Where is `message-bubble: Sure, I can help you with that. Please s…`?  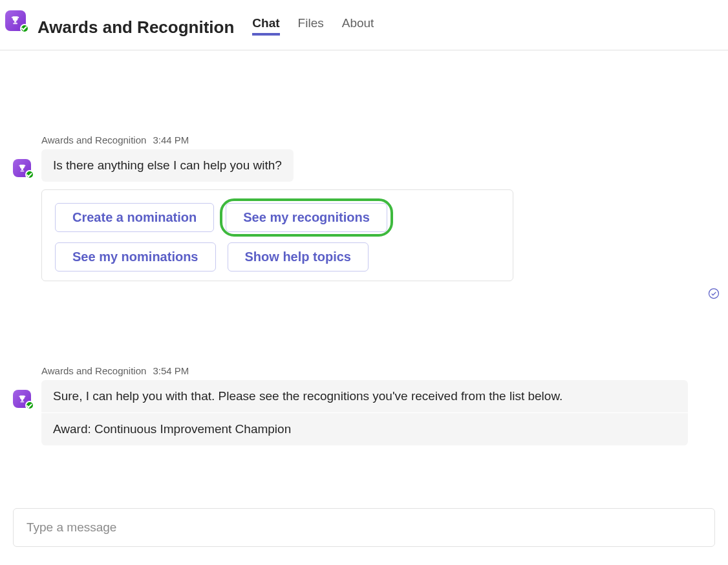
message-bubble: Sure, I can help you with that. Please s… is located at coordinates (365, 396).